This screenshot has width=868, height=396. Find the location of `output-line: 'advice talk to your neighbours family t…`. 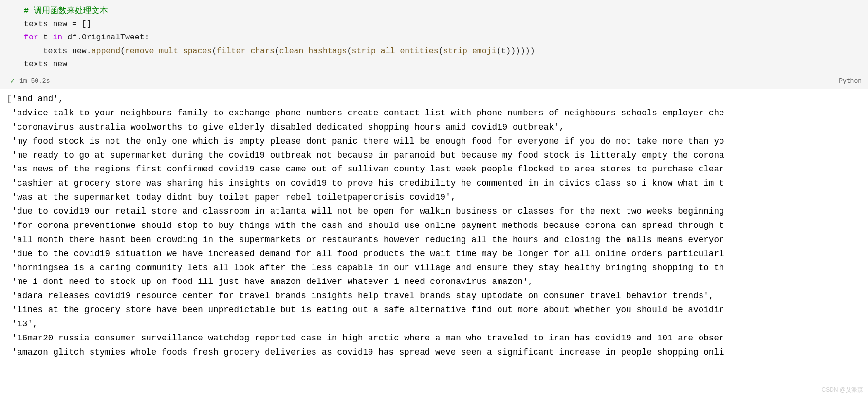

output-line: 'advice talk to your neighbours family t… is located at coordinates (437, 113).